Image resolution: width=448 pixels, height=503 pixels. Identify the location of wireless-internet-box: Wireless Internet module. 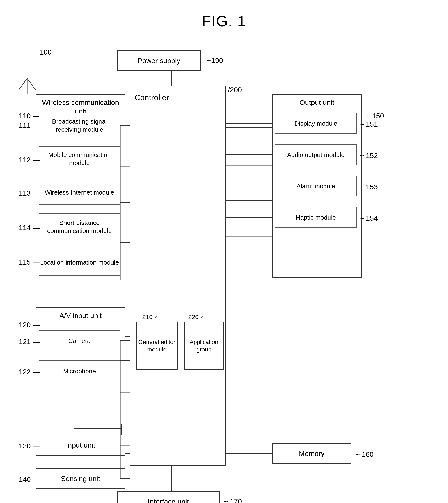
(79, 192).